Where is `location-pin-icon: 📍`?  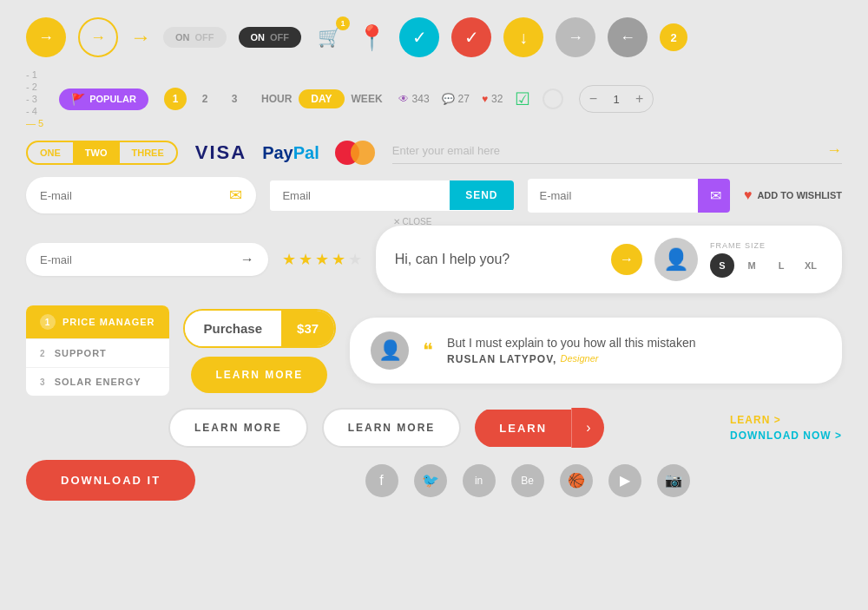
location-pin-icon: 📍 is located at coordinates (372, 38).